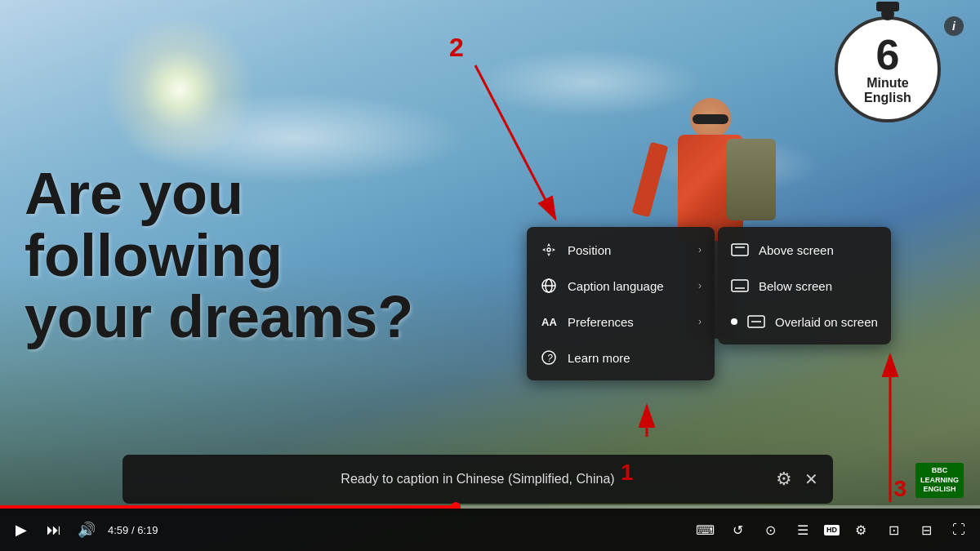 Image resolution: width=980 pixels, height=551 pixels. Describe the element at coordinates (627, 473) in the screenshot. I see `annotation-1: 1` at that location.